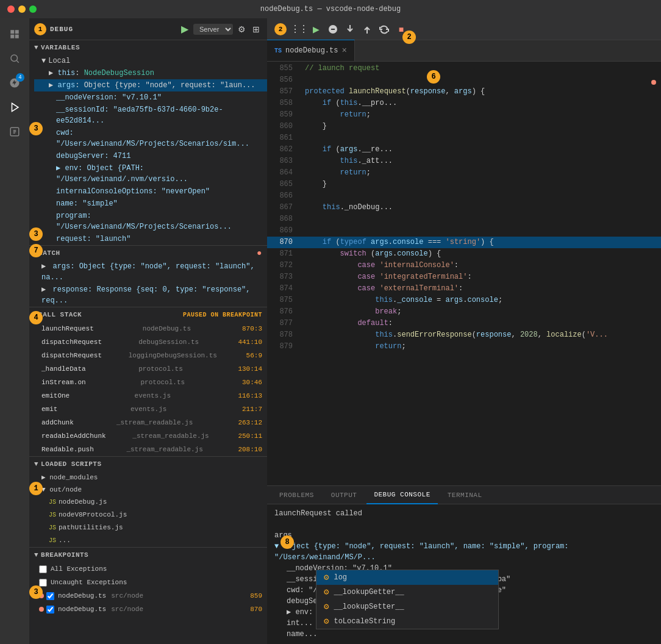 The image size is (661, 644). Describe the element at coordinates (43, 570) in the screenshot. I see `bp-all-exceptions-check` at that location.